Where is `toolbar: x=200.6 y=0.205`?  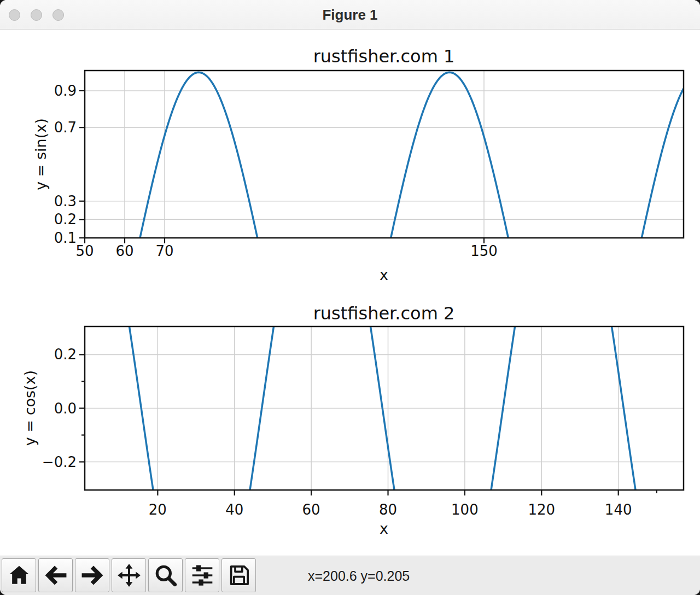 toolbar: x=200.6 y=0.205 is located at coordinates (350, 575).